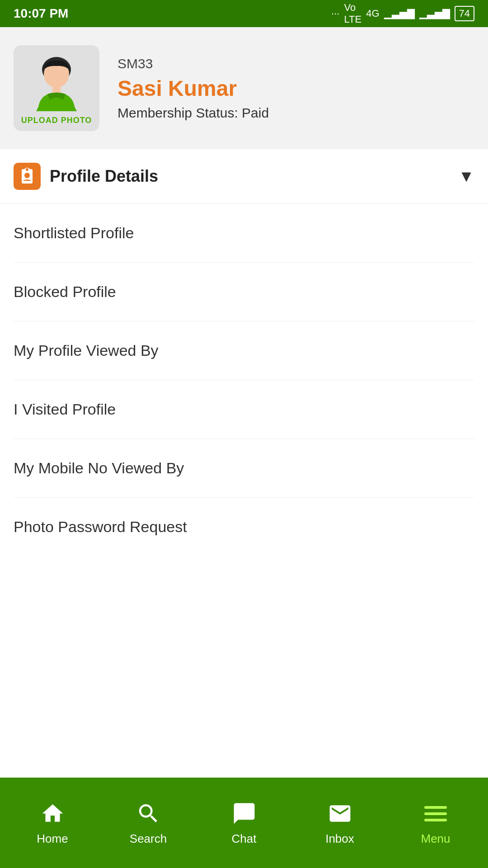 Image resolution: width=488 pixels, height=868 pixels. Describe the element at coordinates (340, 814) in the screenshot. I see `inbox-icon` at that location.